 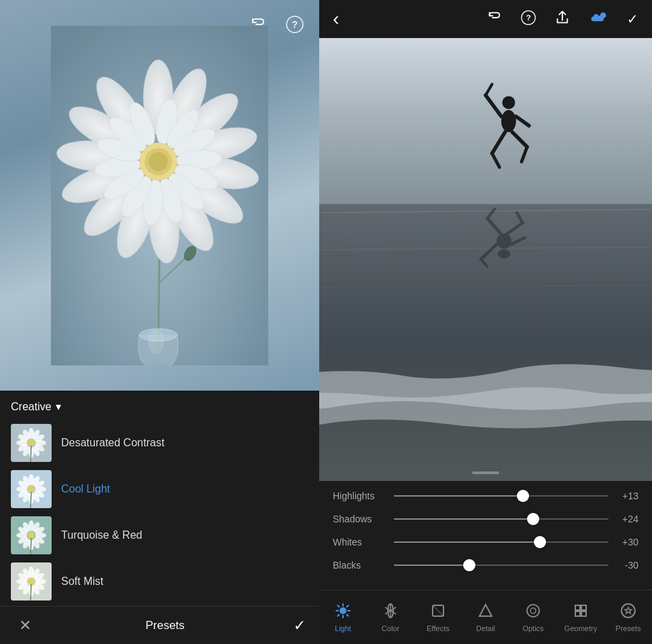 I want to click on preset-item: Soft Mist, so click(x=160, y=582).